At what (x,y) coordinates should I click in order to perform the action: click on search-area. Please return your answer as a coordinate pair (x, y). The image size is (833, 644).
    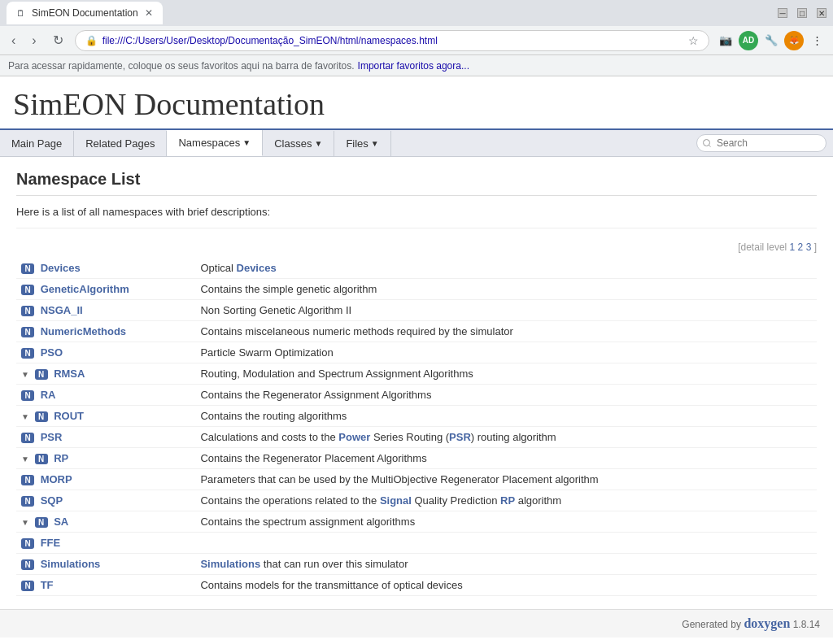
    Looking at the image, I should click on (761, 143).